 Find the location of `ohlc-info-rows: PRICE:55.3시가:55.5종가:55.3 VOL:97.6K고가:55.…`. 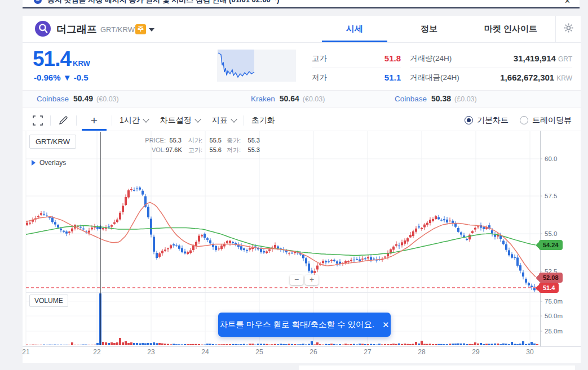

ohlc-info-rows: PRICE:55.3시가:55.5종가:55.3 VOL:97.6K고가:55.… is located at coordinates (201, 145).